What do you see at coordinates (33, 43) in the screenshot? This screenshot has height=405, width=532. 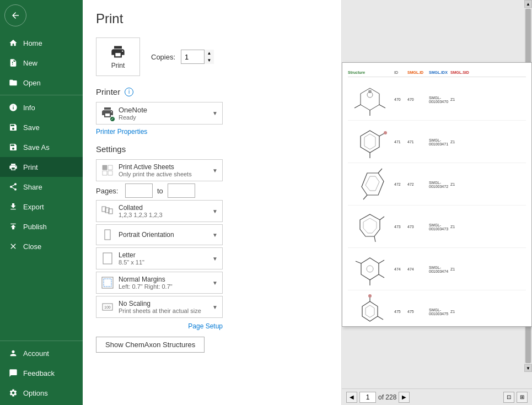 I see `sidebar-label-home: Home` at bounding box center [33, 43].